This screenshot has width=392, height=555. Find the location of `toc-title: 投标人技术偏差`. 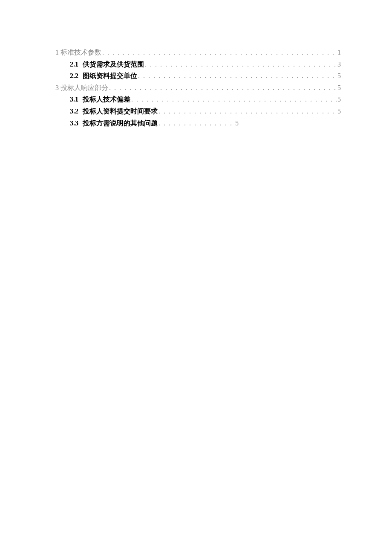

toc-title: 投标人技术偏差 is located at coordinates (107, 99).